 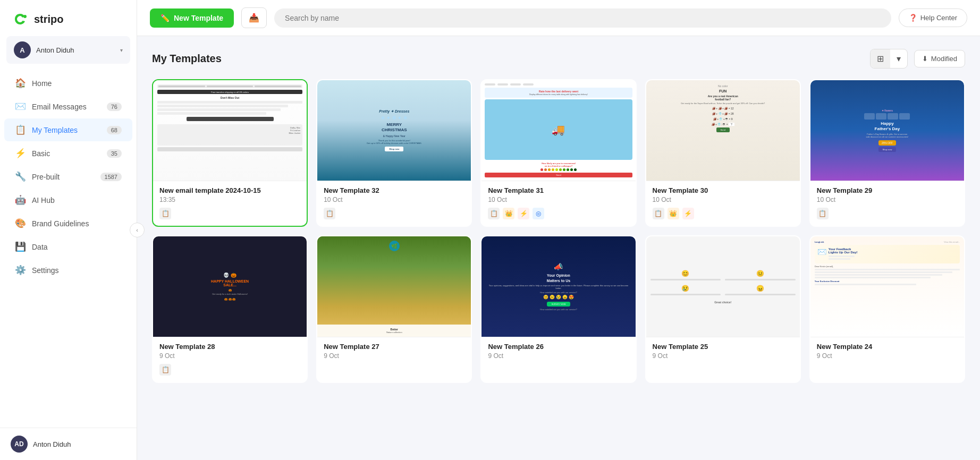 I want to click on card-preview: No color FUN Are you a real Americanfoot…, so click(x=723, y=131).